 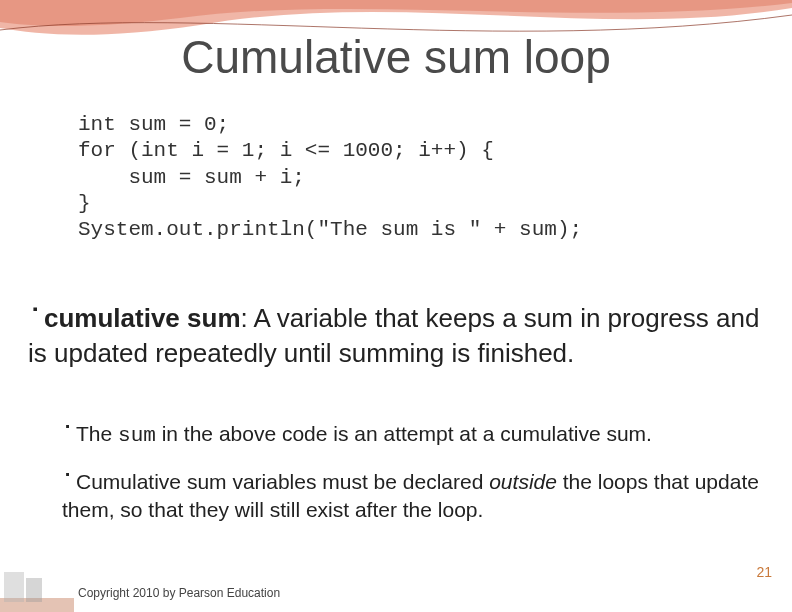 What do you see at coordinates (398, 335) in the screenshot?
I see `definition-paragraph: ་cumulative sum: A variable that keeps a…` at bounding box center [398, 335].